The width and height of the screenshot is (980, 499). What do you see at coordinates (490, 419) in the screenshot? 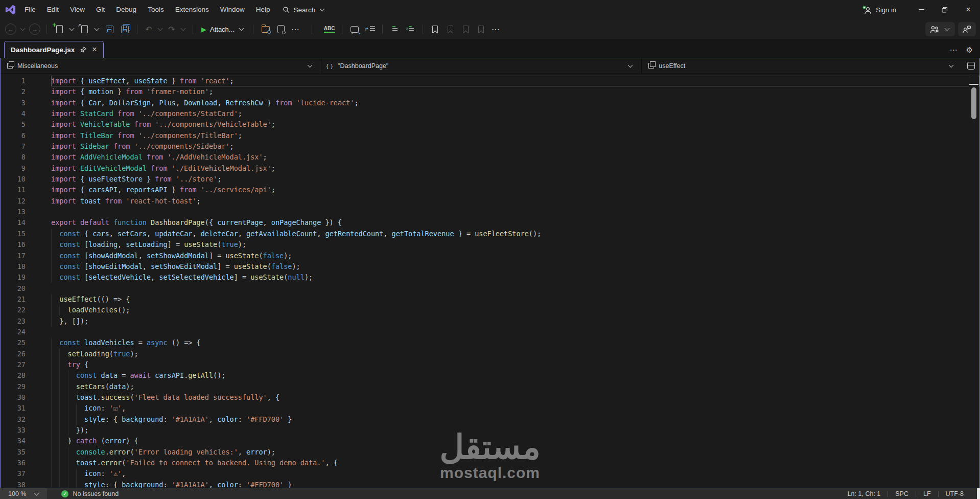
I see `code-line: 32style: { background: '#1A1A1A', color:…` at bounding box center [490, 419].